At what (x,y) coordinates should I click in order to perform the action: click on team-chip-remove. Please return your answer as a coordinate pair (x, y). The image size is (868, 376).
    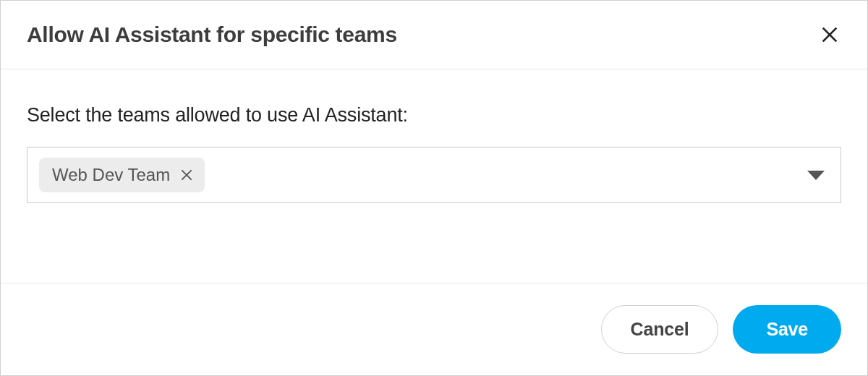
    Looking at the image, I should click on (187, 175).